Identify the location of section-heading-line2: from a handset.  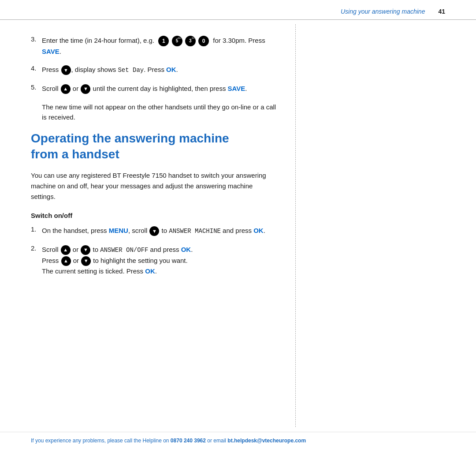
(75, 154).